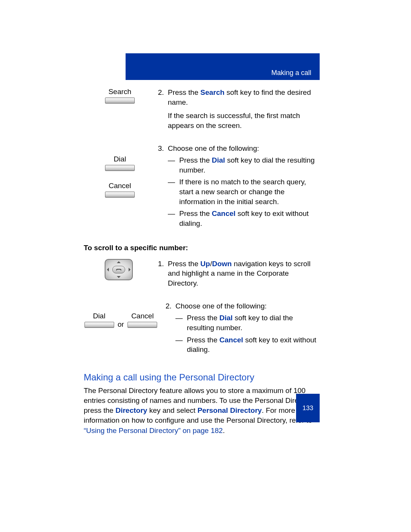 This screenshot has width=411, height=532. I want to click on subheading: To scroll to a specific number:, so click(202, 248).